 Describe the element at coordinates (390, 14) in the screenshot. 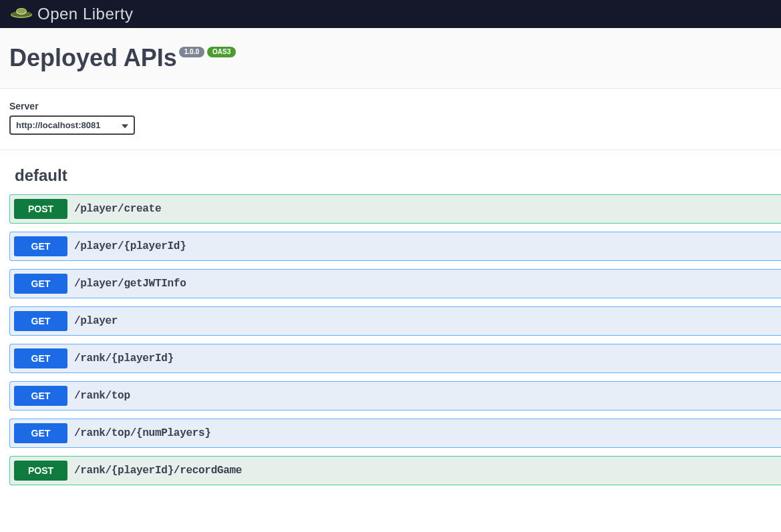

I see `app-header: Open Liberty` at that location.